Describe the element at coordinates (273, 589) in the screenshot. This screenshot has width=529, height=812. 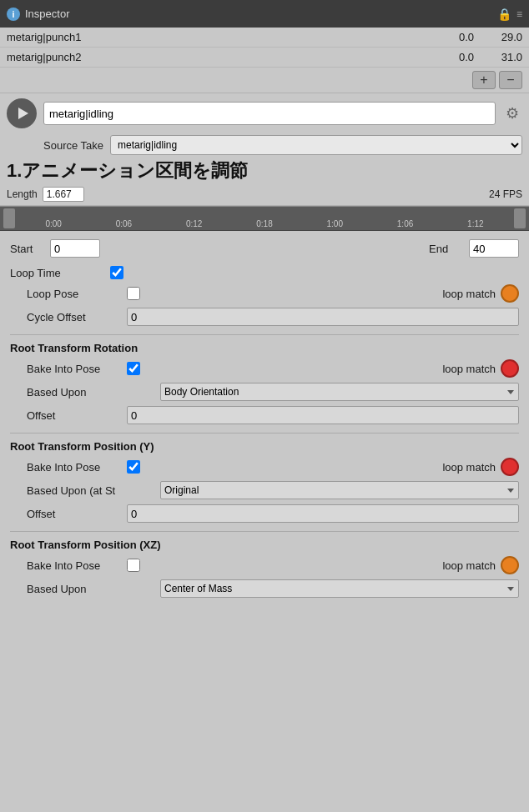
I see `pos-xz-based-upon-row: Based Upon Center of Mass Body Orientati…` at that location.